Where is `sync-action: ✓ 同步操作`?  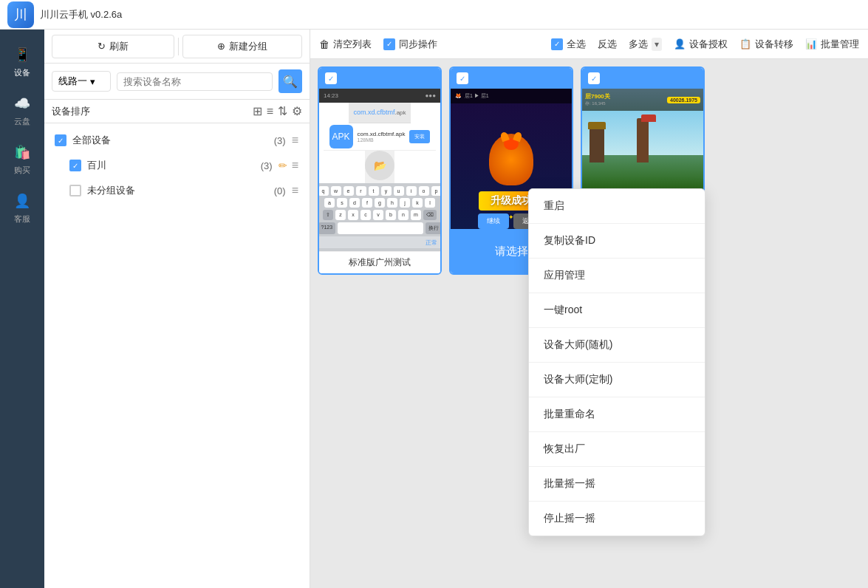
sync-action: ✓ 同步操作 is located at coordinates (411, 44).